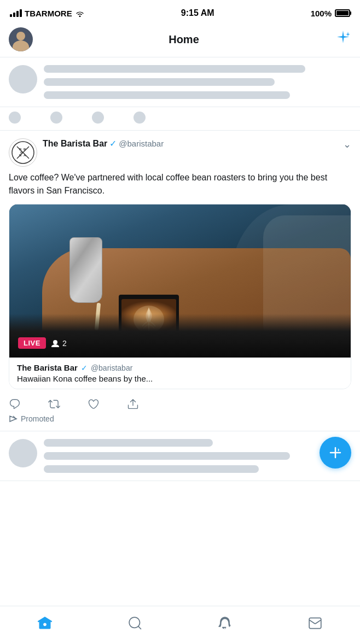  What do you see at coordinates (198, 13) in the screenshot?
I see `status-time: 9:15 AM` at bounding box center [198, 13].